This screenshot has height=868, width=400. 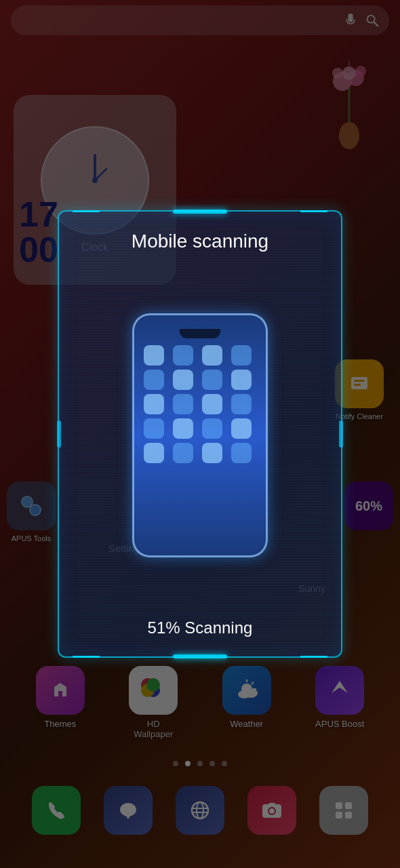 What do you see at coordinates (341, 434) in the screenshot?
I see `side-notch-right` at bounding box center [341, 434].